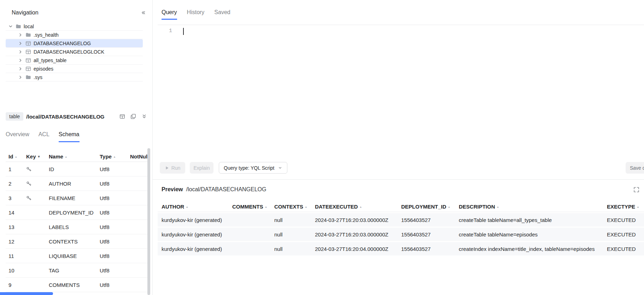 Image resolution: width=644 pixels, height=295 pixels. I want to click on fullscreen-icon, so click(636, 190).